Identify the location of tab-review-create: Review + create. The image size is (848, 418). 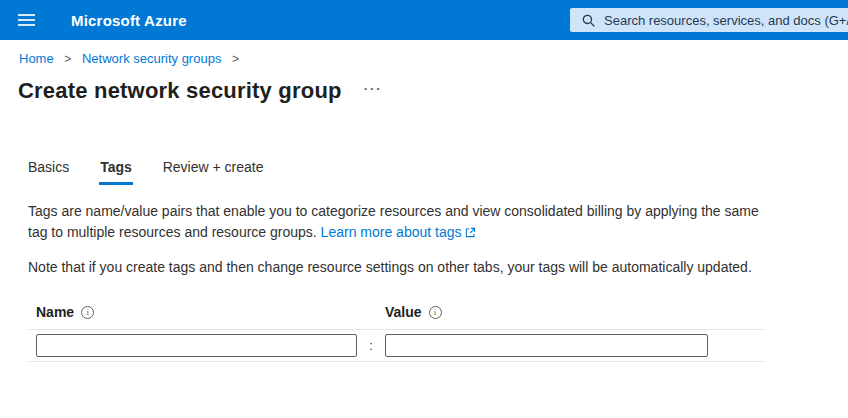
(214, 172).